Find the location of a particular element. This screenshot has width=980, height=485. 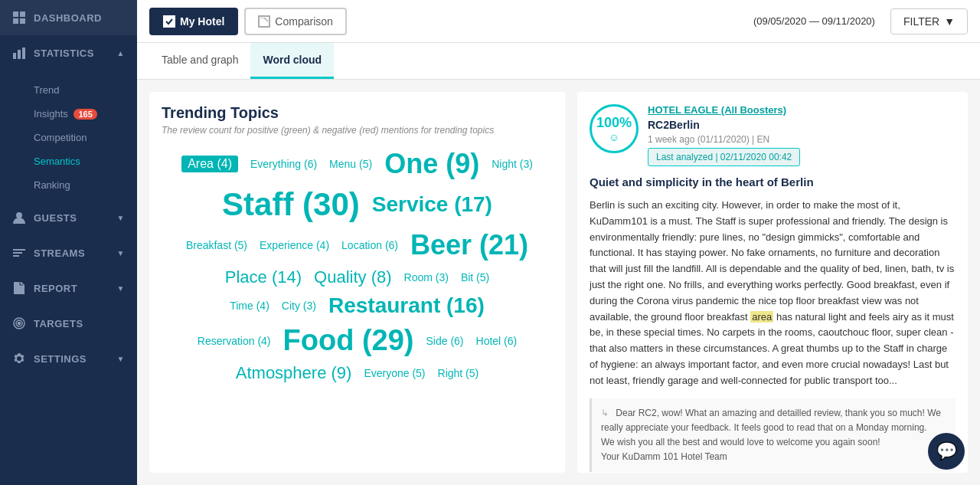

sidebar: DASHBOARD STATISTICS ▲ Trend Insights 16… is located at coordinates (69, 242).